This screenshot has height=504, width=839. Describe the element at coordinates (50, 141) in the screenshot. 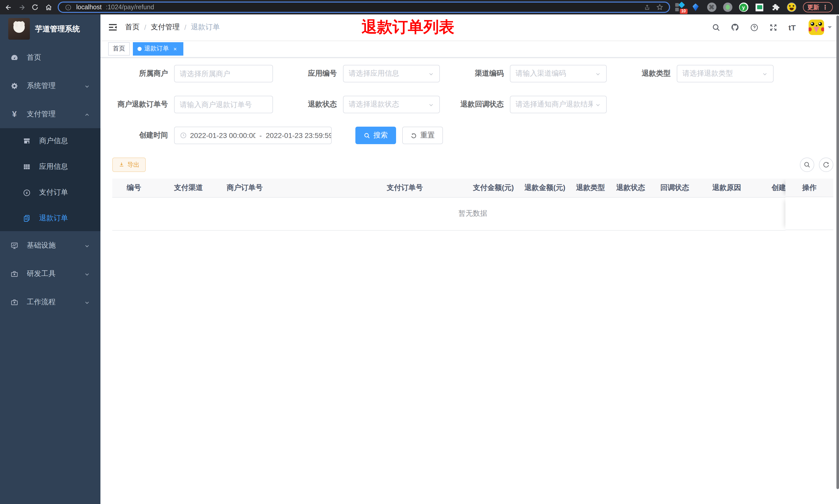

I see `sidebar-item-merchant-info: 商户信息` at that location.